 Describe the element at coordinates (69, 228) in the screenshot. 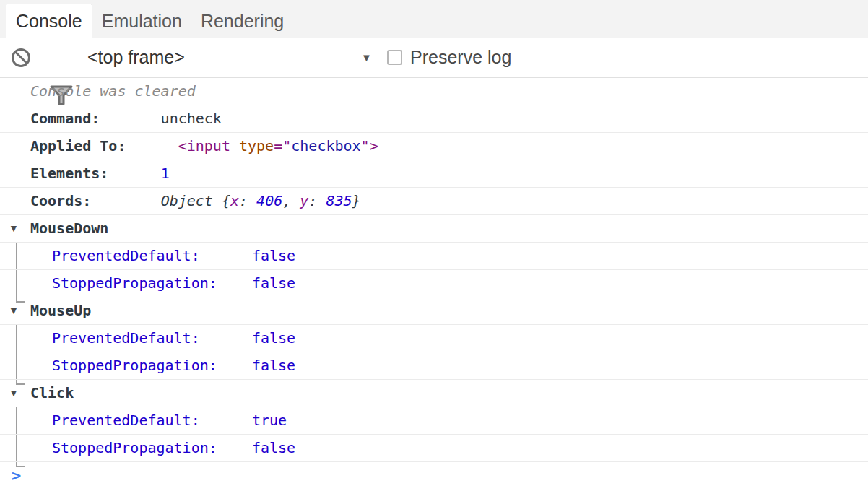

I see `text-segment: MouseDown` at that location.